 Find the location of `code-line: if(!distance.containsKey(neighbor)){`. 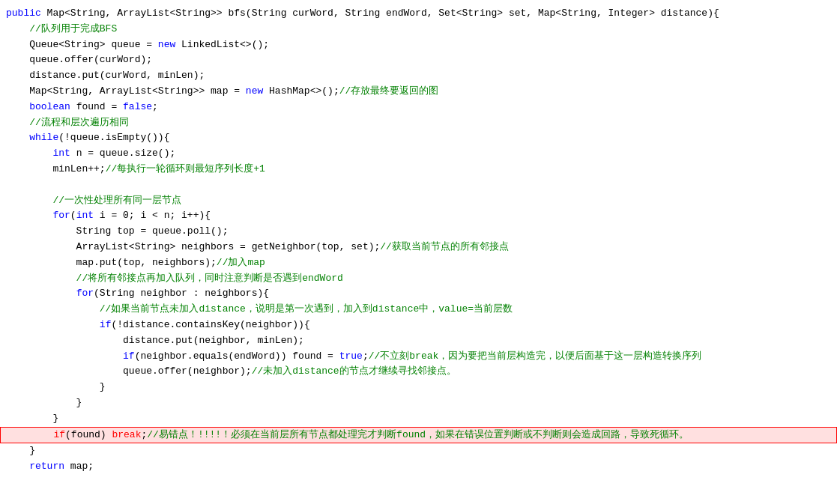

code-line: if(!distance.containsKey(neighbor)){ is located at coordinates (418, 325).